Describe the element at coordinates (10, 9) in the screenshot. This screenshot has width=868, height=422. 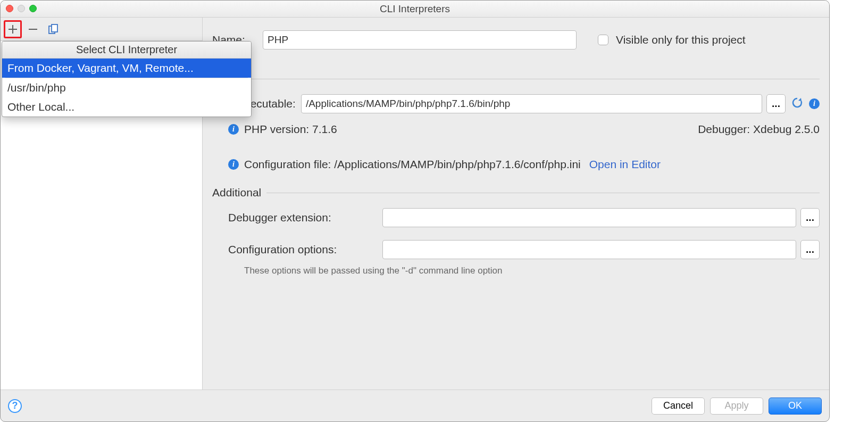
I see `close-icon` at that location.